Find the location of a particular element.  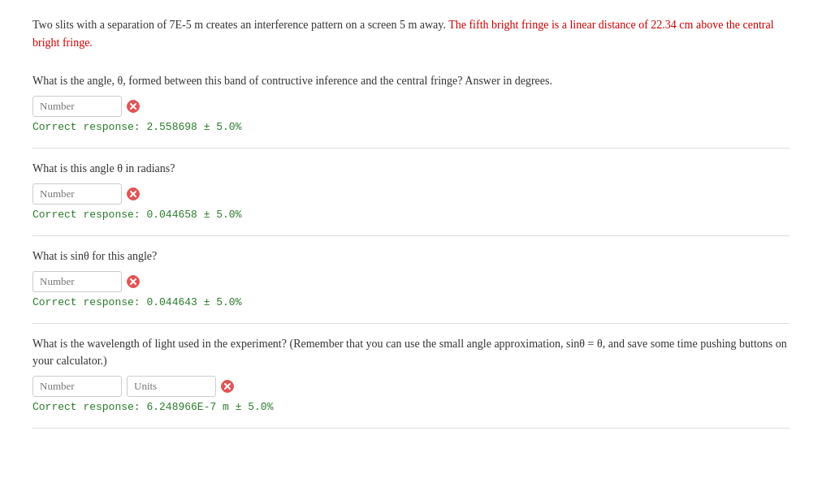

intro-text: Two slits with a separation of 7E-5 m cr… is located at coordinates (411, 34).